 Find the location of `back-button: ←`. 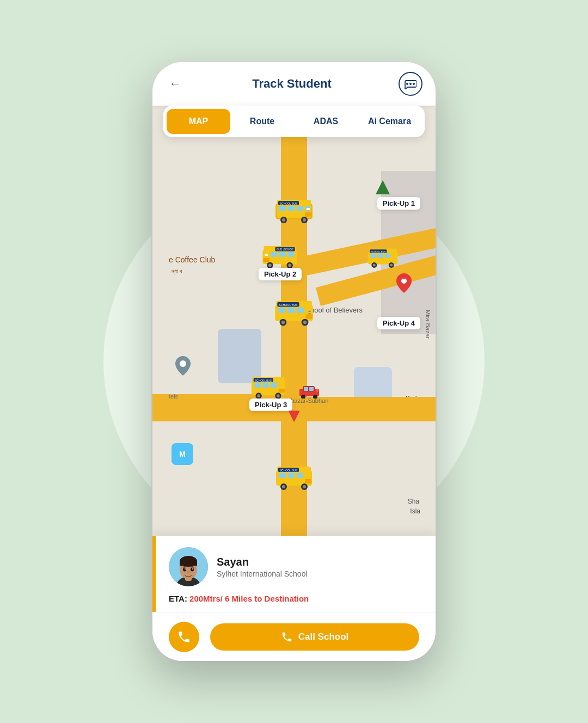

back-button: ← is located at coordinates (175, 84).